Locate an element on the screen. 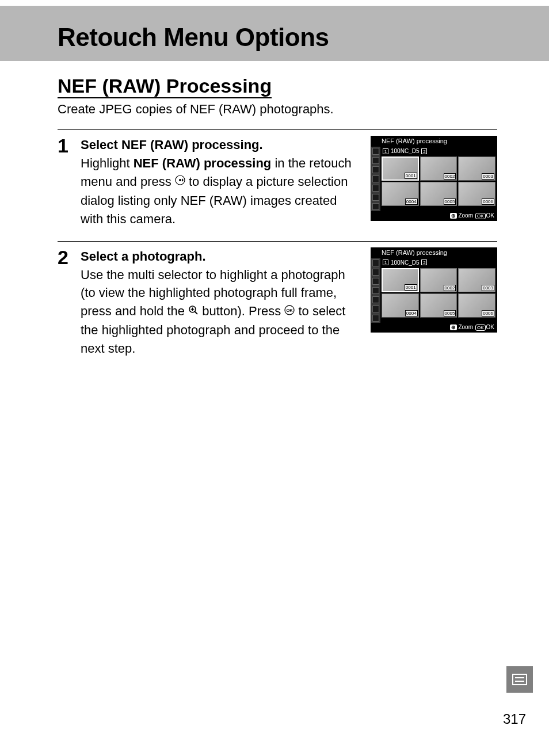  title-bar: Retouch Menu Options is located at coordinates (274, 33).